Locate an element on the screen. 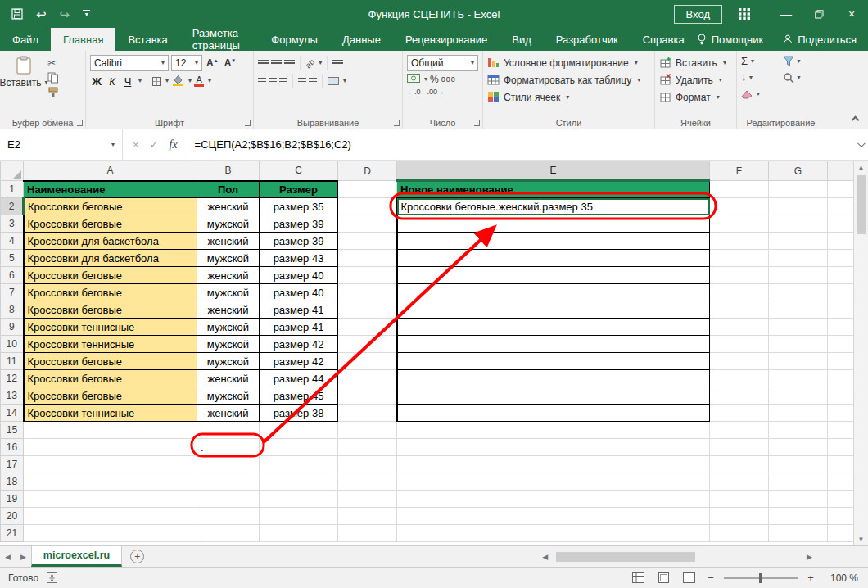  zoom-level: 100 % is located at coordinates (841, 578).